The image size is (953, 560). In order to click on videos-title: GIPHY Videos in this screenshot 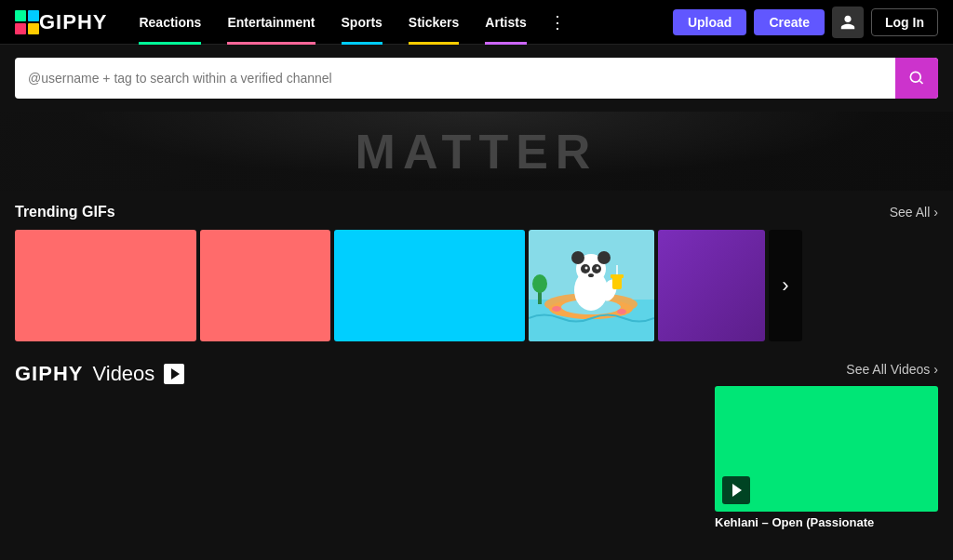, I will do `click(365, 374)`.